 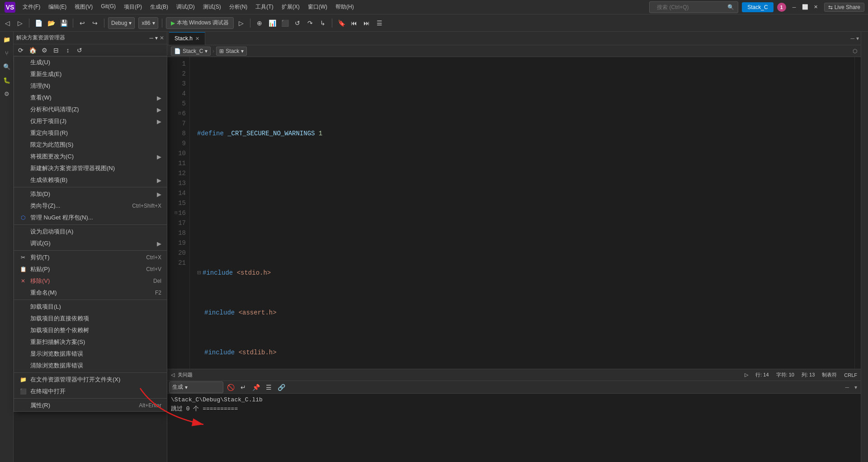 I want to click on toolbar-bm3: ⏭, so click(x=367, y=23).